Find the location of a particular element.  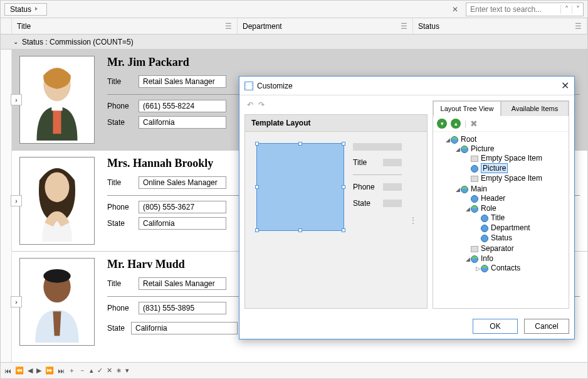

filter-bar: Status ✕ ˄ ˅ is located at coordinates (294, 9).